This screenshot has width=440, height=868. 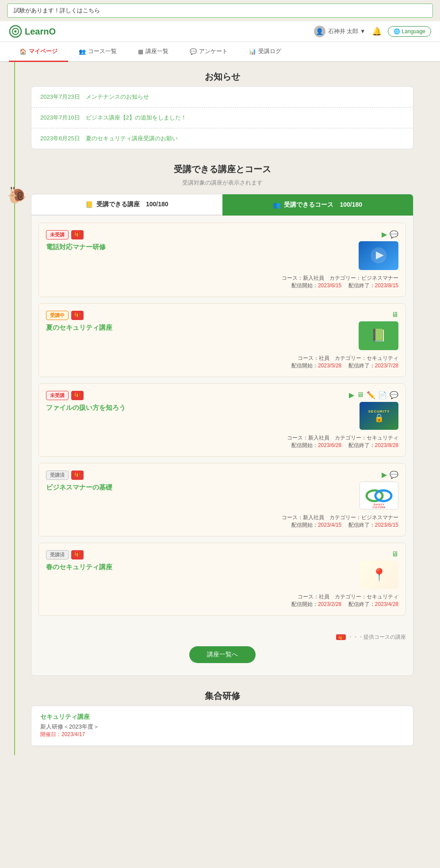 What do you see at coordinates (265, 52) in the screenshot?
I see `nav-log: 📊 受講ログ` at bounding box center [265, 52].